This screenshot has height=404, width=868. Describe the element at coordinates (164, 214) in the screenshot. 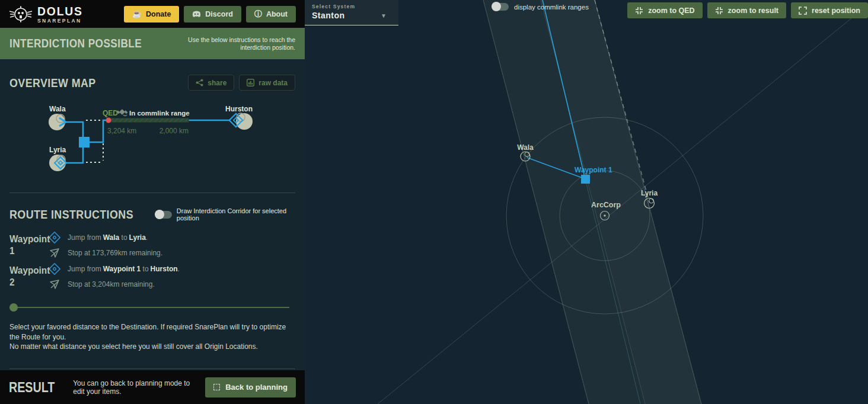

I see `corridor-selected-toggle` at that location.